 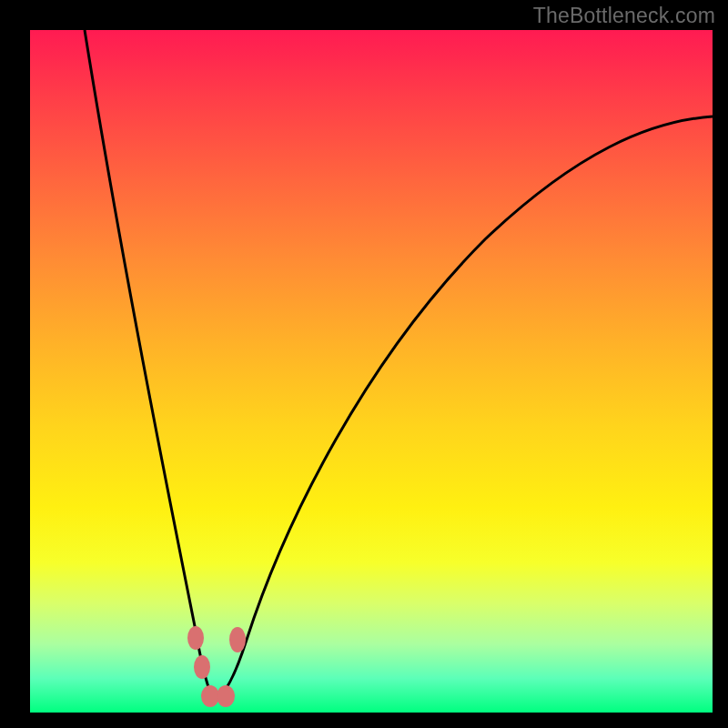 What do you see at coordinates (196, 638) in the screenshot?
I see `marker-left-knee-upper` at bounding box center [196, 638].